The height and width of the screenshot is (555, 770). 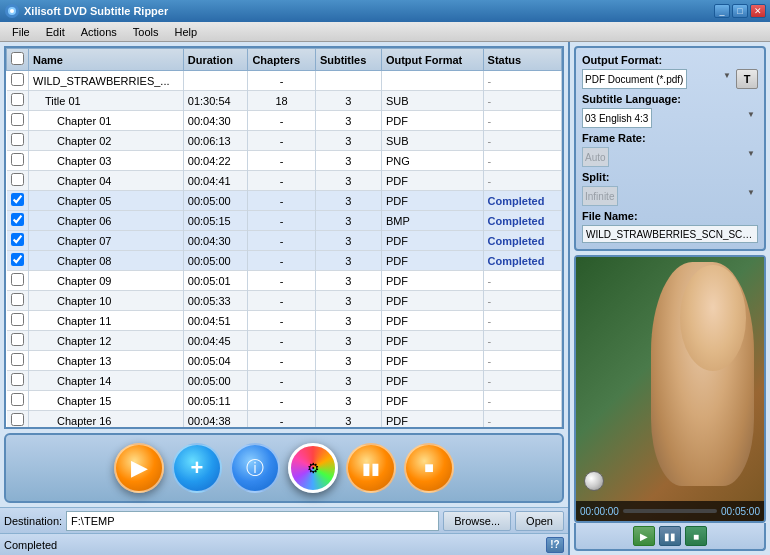 I want to click on video-progress-bar, so click(x=670, y=511).